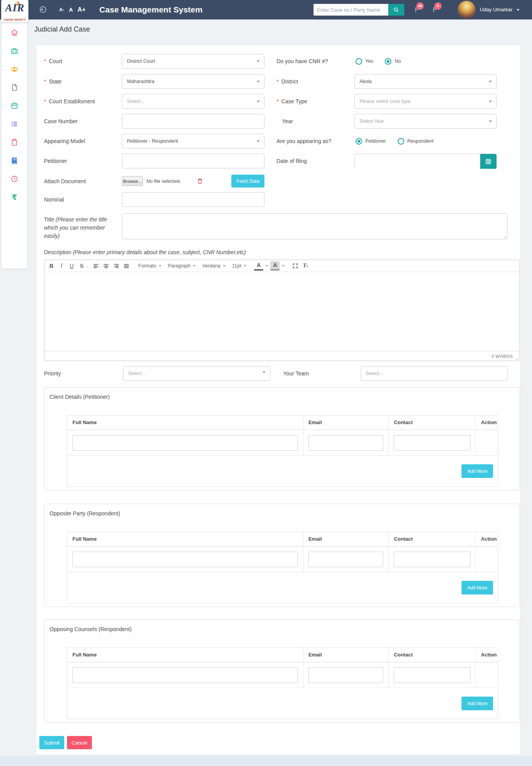 This screenshot has height=766, width=532. I want to click on section-title: Client Details (Petitioner), so click(79, 397).